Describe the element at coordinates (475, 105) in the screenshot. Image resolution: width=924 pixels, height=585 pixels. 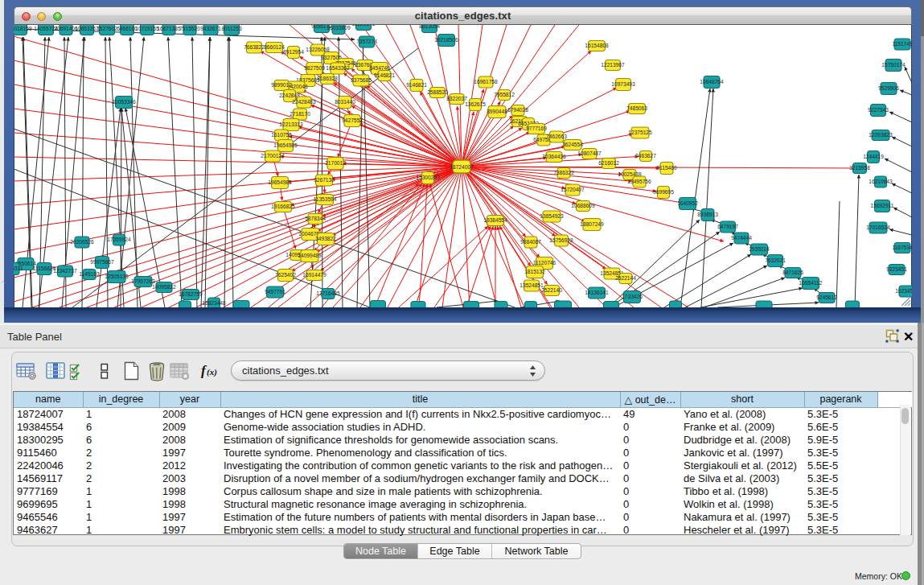
I see `svg-text: 1362615` at that location.